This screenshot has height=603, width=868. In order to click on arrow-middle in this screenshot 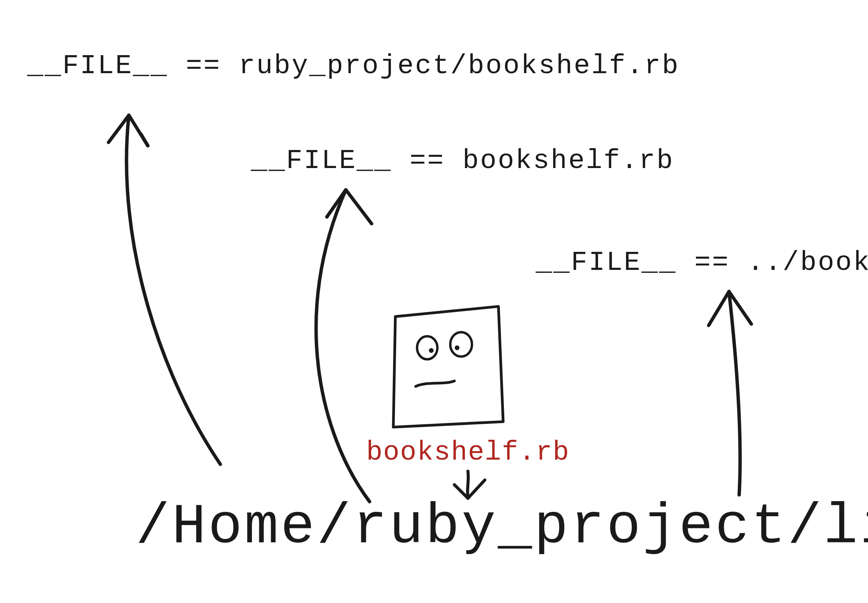, I will do `click(344, 345)`.